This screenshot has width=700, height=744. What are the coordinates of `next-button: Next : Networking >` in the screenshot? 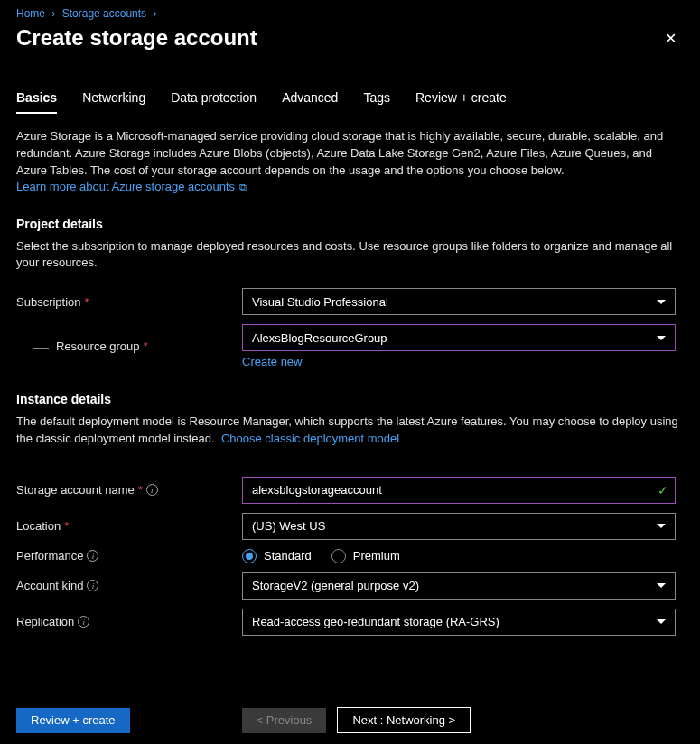 It's located at (404, 721).